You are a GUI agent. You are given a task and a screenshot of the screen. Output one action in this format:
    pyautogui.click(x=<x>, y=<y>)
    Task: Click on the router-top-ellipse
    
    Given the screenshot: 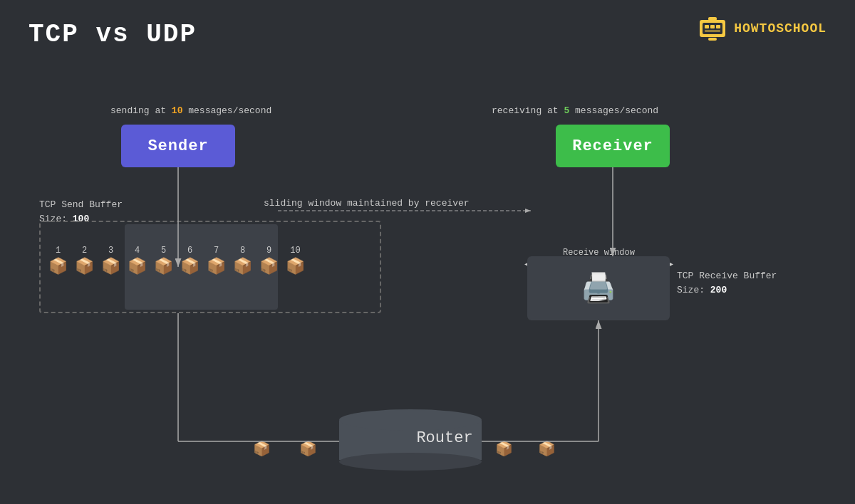 What is the action you would take?
    pyautogui.click(x=410, y=420)
    